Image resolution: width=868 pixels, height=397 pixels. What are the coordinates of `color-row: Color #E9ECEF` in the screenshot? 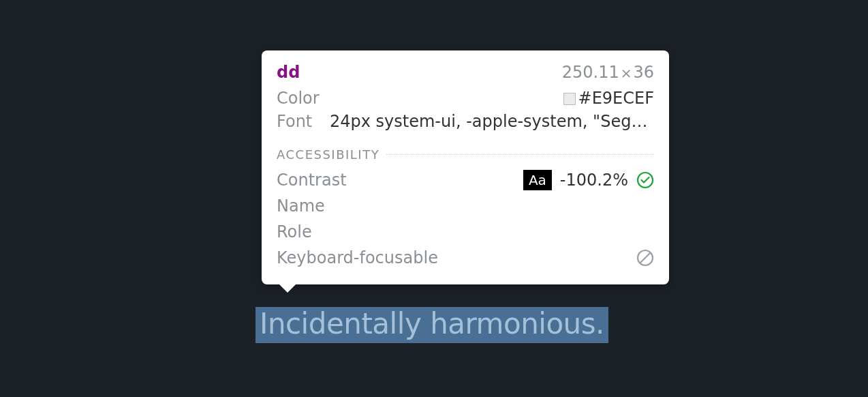 It's located at (465, 98).